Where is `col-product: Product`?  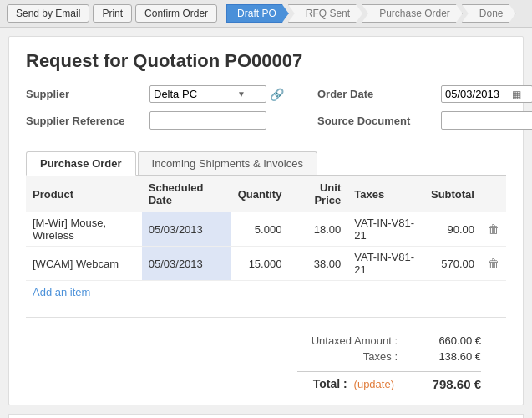 col-product: Product is located at coordinates (84, 194).